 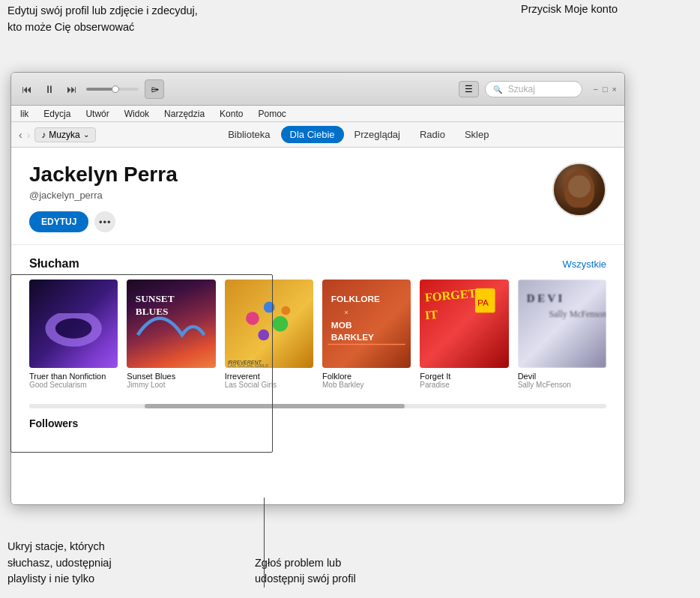 What do you see at coordinates (97, 114) in the screenshot?
I see `menu-utwor: Utwór` at bounding box center [97, 114].